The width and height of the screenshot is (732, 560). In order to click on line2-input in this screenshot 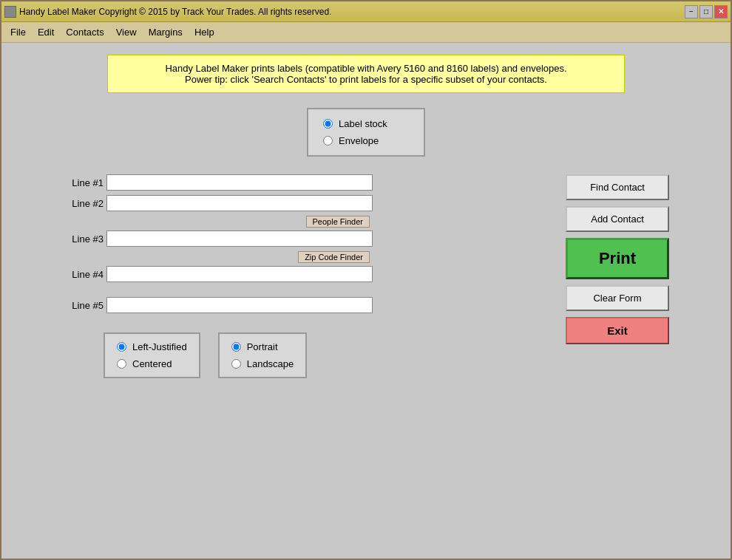, I will do `click(240, 203)`.